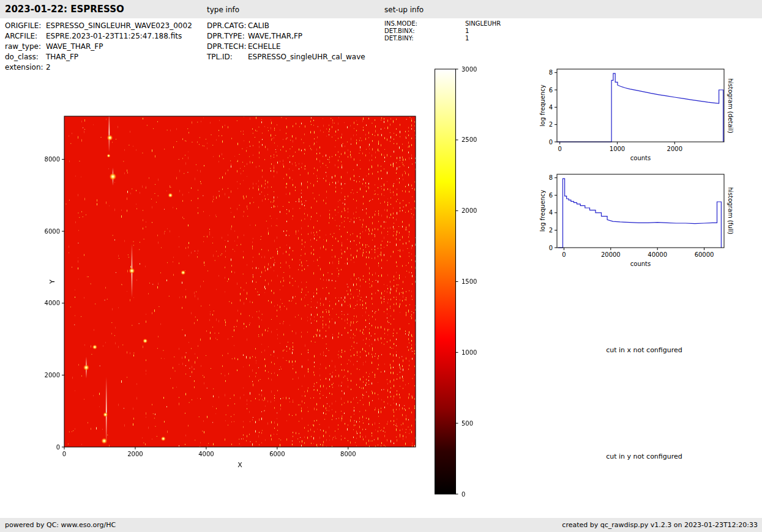 The width and height of the screenshot is (762, 532). I want to click on ins-mode-row: INS.MODE: SINGLEUHR, so click(443, 23).